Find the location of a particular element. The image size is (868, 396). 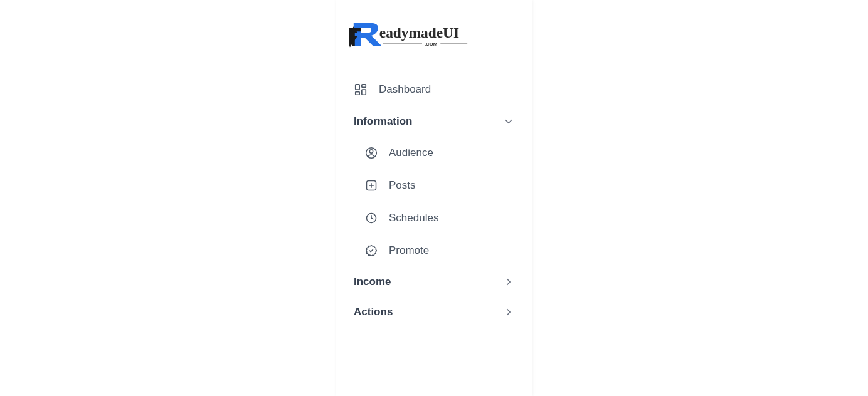

badge-icon is located at coordinates (371, 251).